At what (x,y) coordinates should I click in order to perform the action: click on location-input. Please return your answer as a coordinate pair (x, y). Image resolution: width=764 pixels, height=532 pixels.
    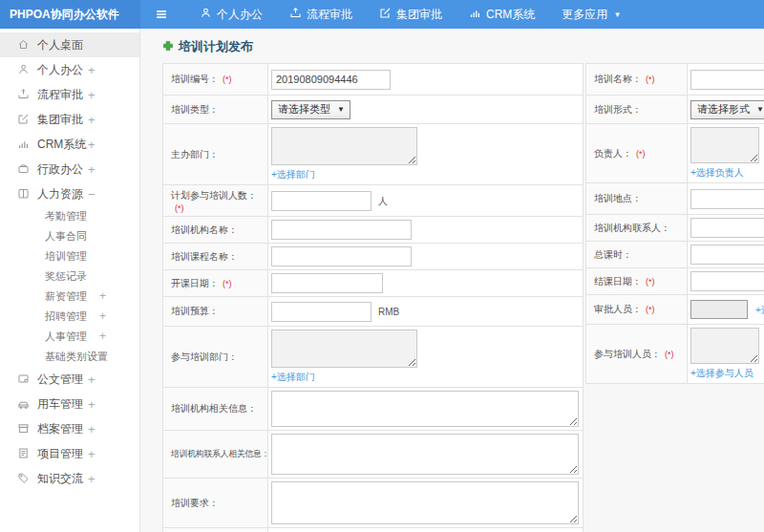
    Looking at the image, I should click on (728, 199).